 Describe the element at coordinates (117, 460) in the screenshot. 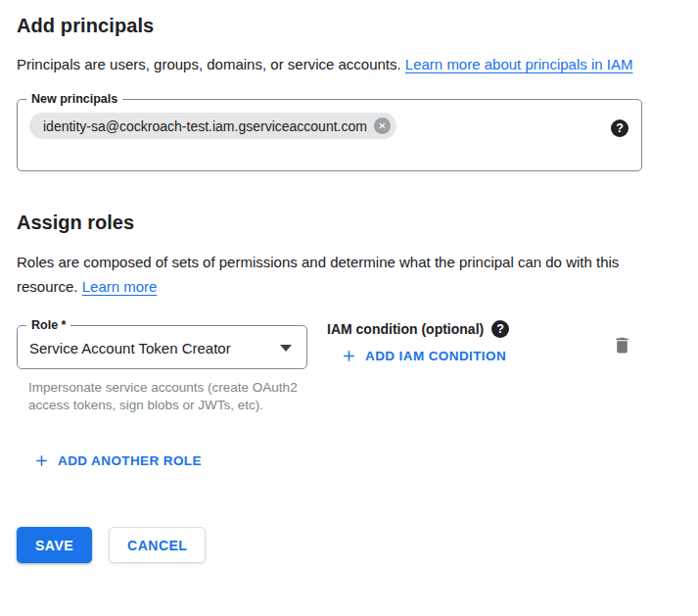

I see `add-another-role-button: ADD ANOTHER ROLE` at that location.